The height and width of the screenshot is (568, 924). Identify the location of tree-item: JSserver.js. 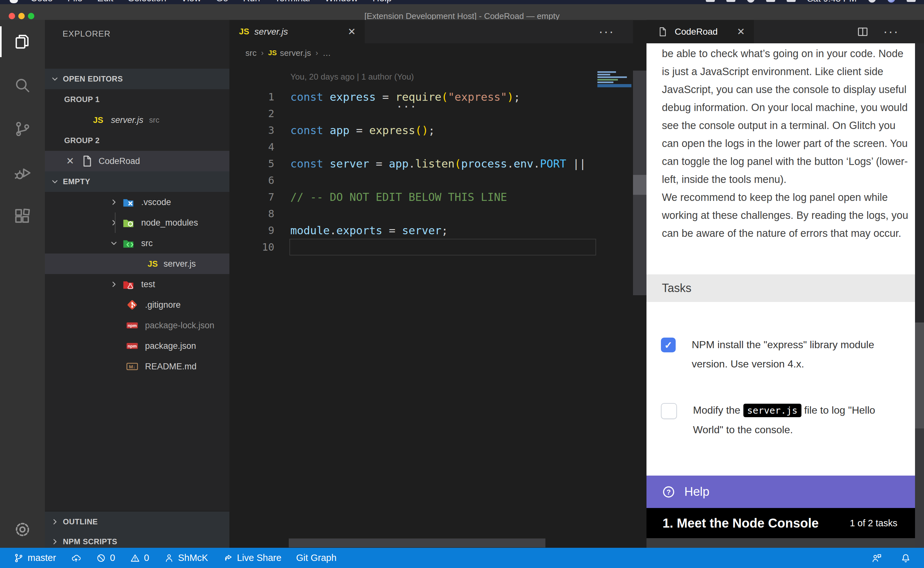
(137, 264).